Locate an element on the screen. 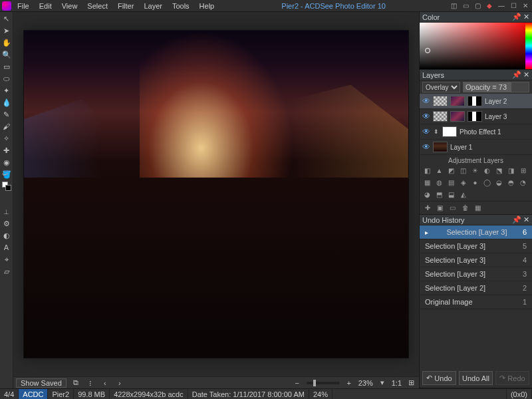 Image resolution: width=532 pixels, height=399 pixels. adjustment-icon-14: ◯ is located at coordinates (487, 182).